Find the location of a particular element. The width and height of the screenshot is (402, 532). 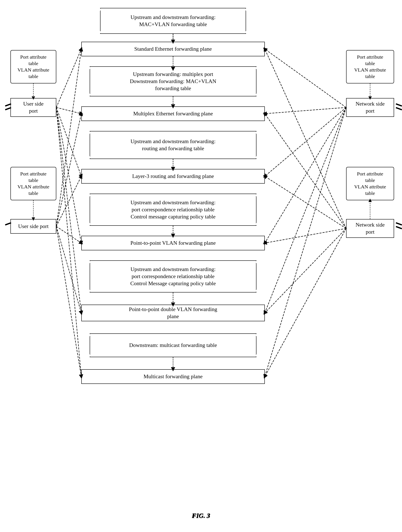

right-attr-bottom: Port attribute table VLAN attribute tabl… is located at coordinates (370, 184).